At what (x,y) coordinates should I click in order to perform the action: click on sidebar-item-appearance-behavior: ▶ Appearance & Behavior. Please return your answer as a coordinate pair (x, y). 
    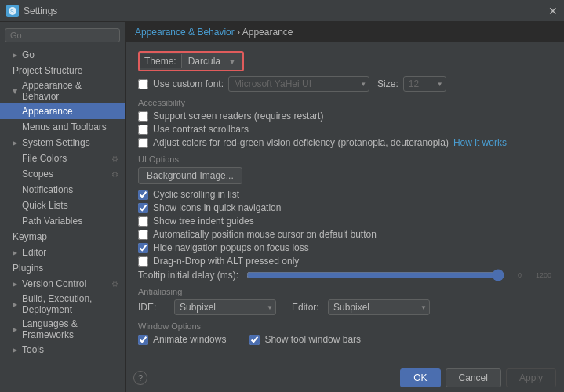
    Looking at the image, I should click on (63, 91).